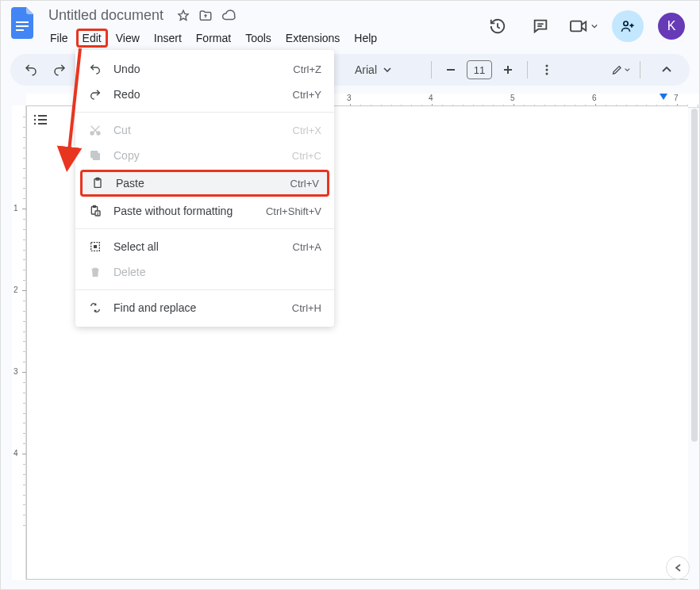 The width and height of the screenshot is (700, 590). What do you see at coordinates (205, 94) in the screenshot?
I see `edit-menu-redo: Redo Ctrl+Y` at bounding box center [205, 94].